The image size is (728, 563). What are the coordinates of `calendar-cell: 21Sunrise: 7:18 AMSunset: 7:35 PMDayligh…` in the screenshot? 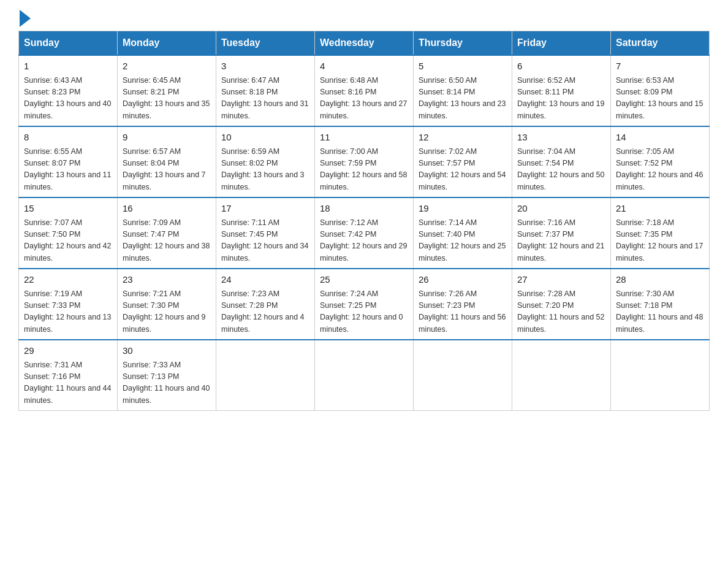 It's located at (661, 233).